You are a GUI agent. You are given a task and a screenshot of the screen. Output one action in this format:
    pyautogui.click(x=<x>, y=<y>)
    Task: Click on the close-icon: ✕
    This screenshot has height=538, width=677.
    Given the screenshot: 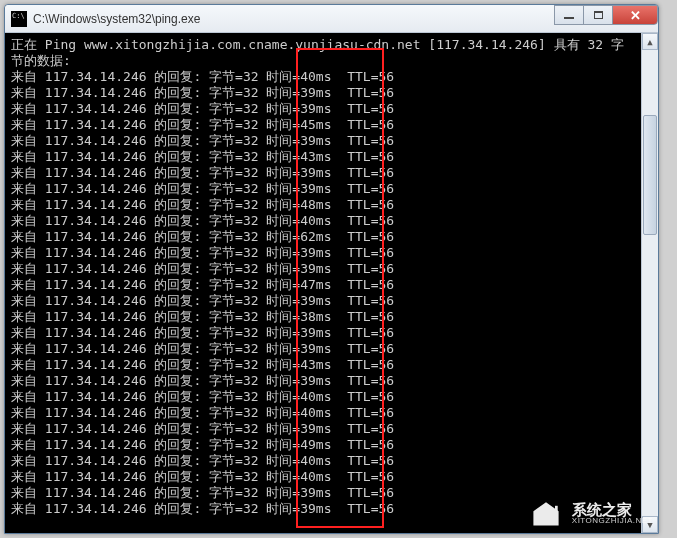 What is the action you would take?
    pyautogui.click(x=636, y=16)
    